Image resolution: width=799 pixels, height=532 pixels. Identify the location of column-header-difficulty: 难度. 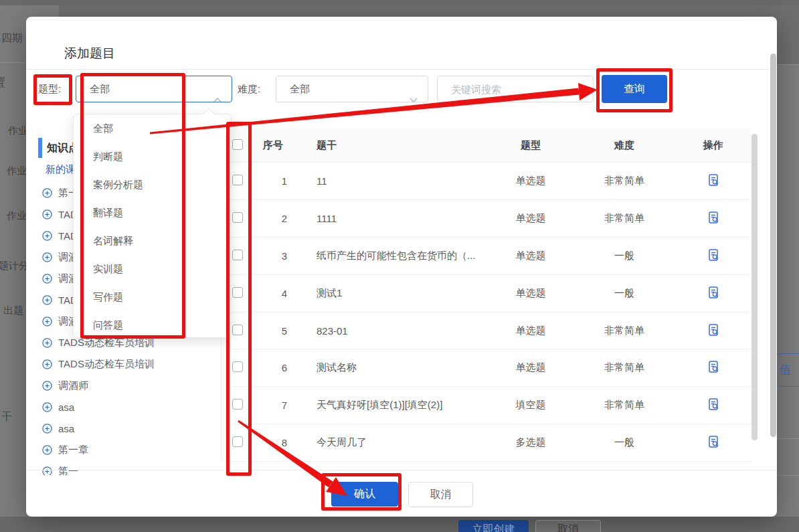
(624, 146).